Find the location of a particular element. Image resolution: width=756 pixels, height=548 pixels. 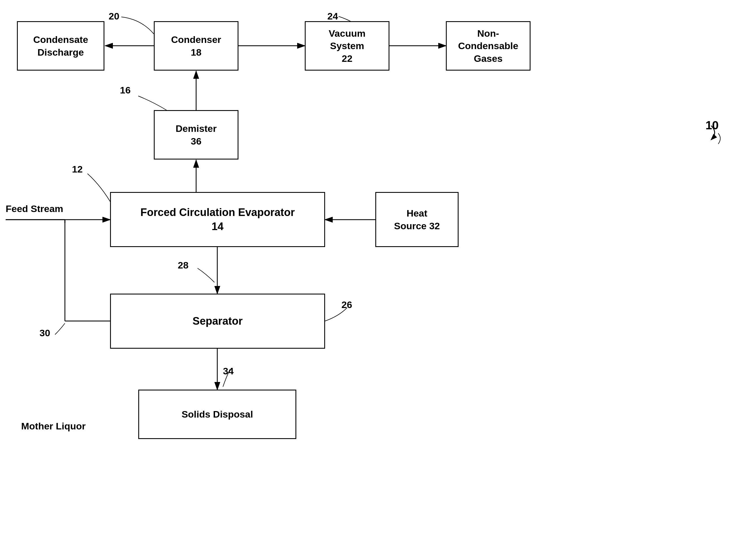

demister-box: Demister36 is located at coordinates (196, 135).